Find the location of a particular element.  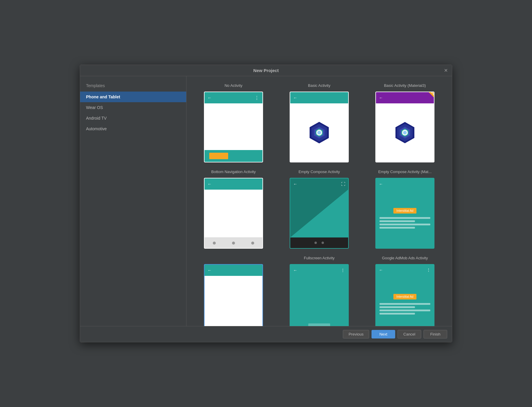

template-empty-compose-mat: Empty Compose Activity (Mat... ← Interst… is located at coordinates (405, 209).